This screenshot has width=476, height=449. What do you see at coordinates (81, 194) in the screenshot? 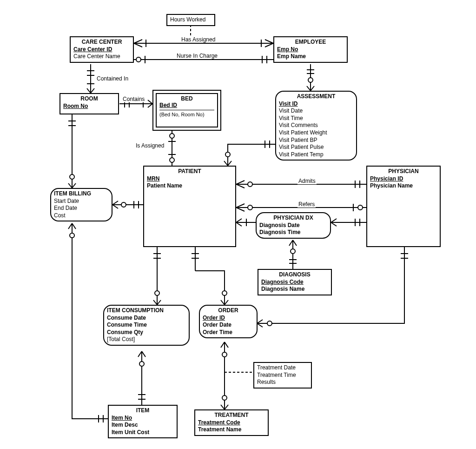
I see `title: ITEM BILLING` at bounding box center [81, 194].